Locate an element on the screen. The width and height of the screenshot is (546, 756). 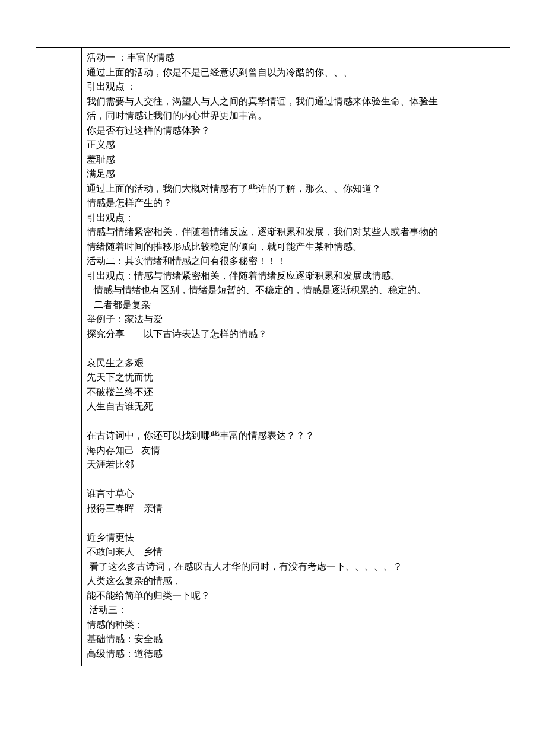
text-line: 天涯若比邻 is located at coordinates (296, 465).